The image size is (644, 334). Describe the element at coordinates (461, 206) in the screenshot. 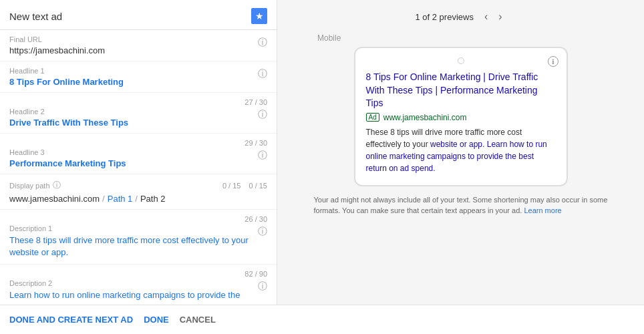

I see `disclaimer-text: Your ad might not always include all of …` at that location.